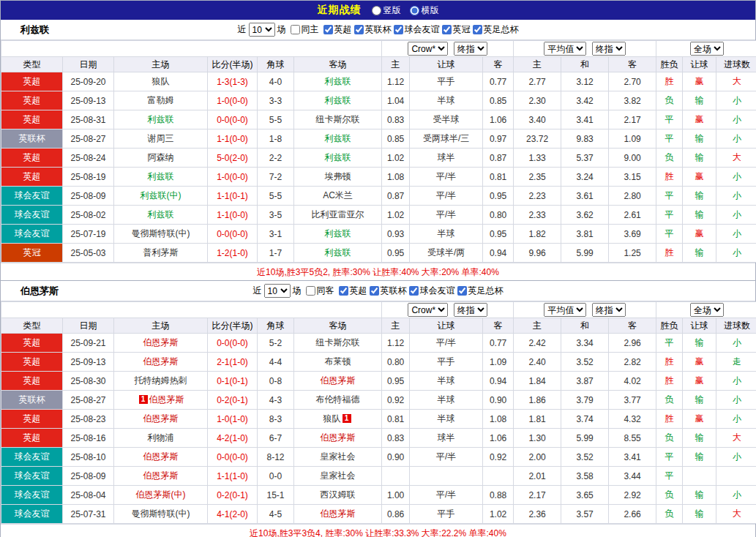 Image resolution: width=756 pixels, height=537 pixels. I want to click on score-link: 1-1(1-0), so click(233, 476).